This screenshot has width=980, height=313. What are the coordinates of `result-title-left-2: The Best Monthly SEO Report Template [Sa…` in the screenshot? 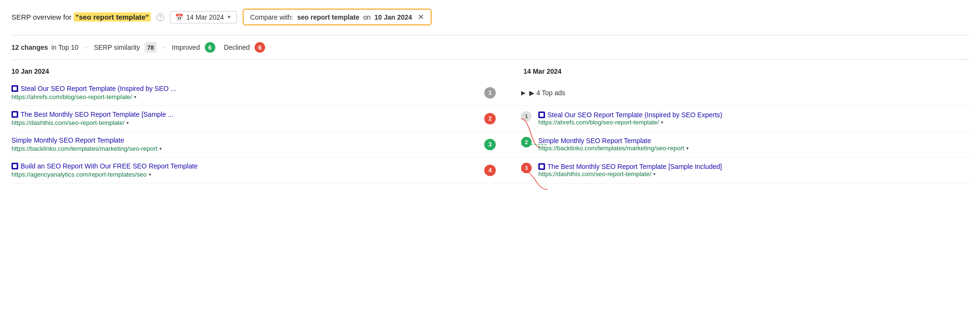 It's located at (235, 114).